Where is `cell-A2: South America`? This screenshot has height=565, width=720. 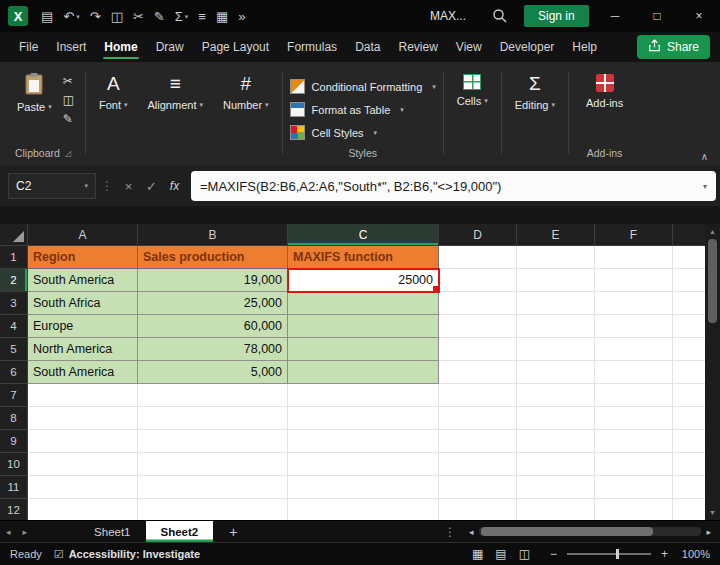 cell-A2: South America is located at coordinates (83, 280).